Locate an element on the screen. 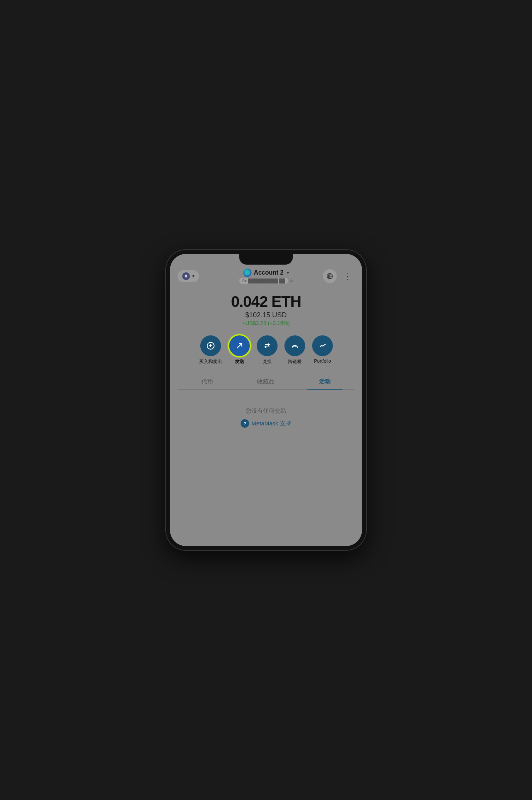 The image size is (532, 800). main-content: 0.042 ETH $102.15 USD +US$3.23 (+3.16%) … is located at coordinates (266, 416).